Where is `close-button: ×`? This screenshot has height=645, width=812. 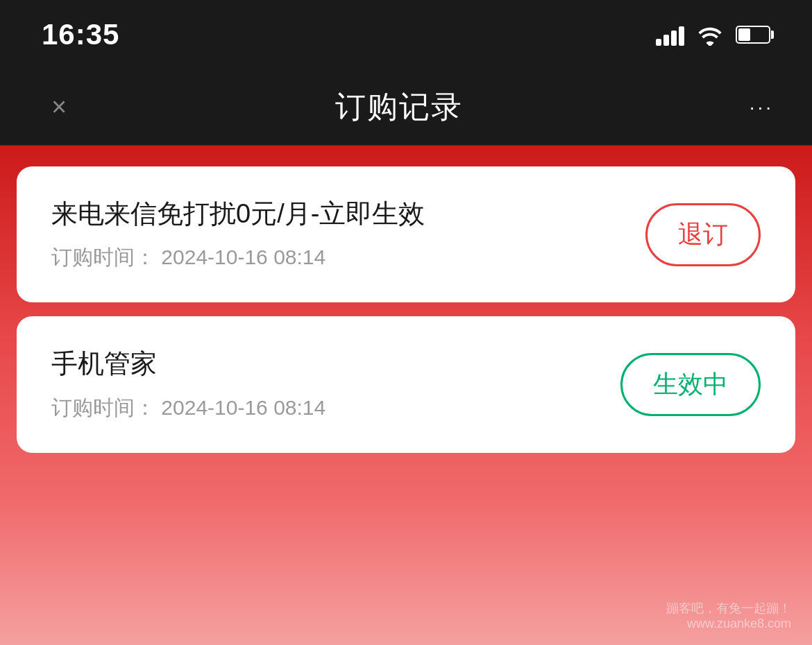 close-button: × is located at coordinates (59, 108).